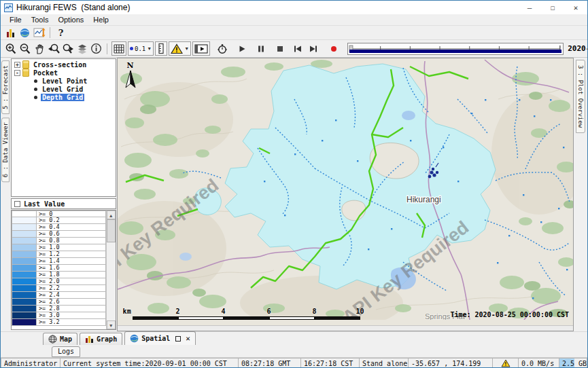 This screenshot has width=588, height=368. What do you see at coordinates (24, 49) in the screenshot?
I see `zoom-out-icon` at bounding box center [24, 49].